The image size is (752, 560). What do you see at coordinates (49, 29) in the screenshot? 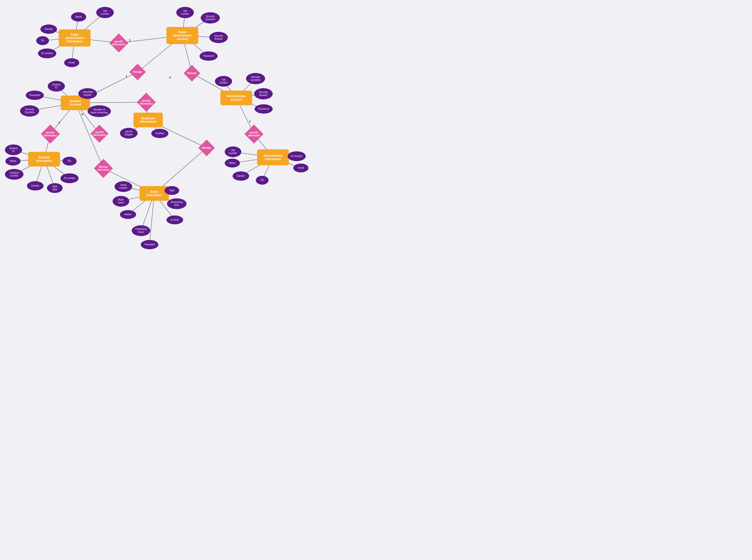
I see `attribute-a_sai_gender: Gender` at bounding box center [49, 29].